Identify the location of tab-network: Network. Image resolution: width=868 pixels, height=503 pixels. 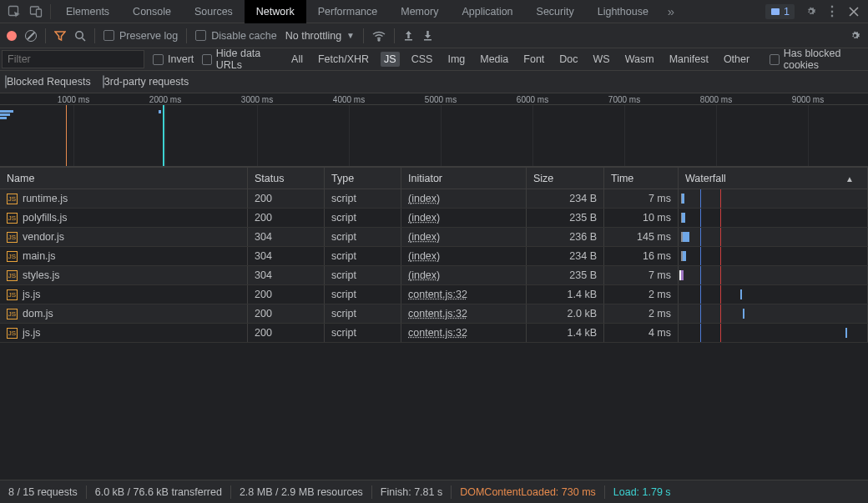
(275, 12).